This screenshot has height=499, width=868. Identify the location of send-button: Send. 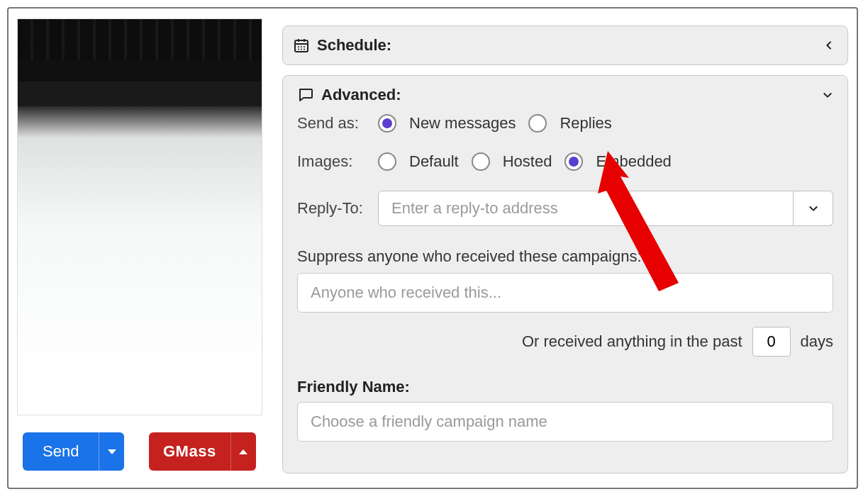
(61, 452).